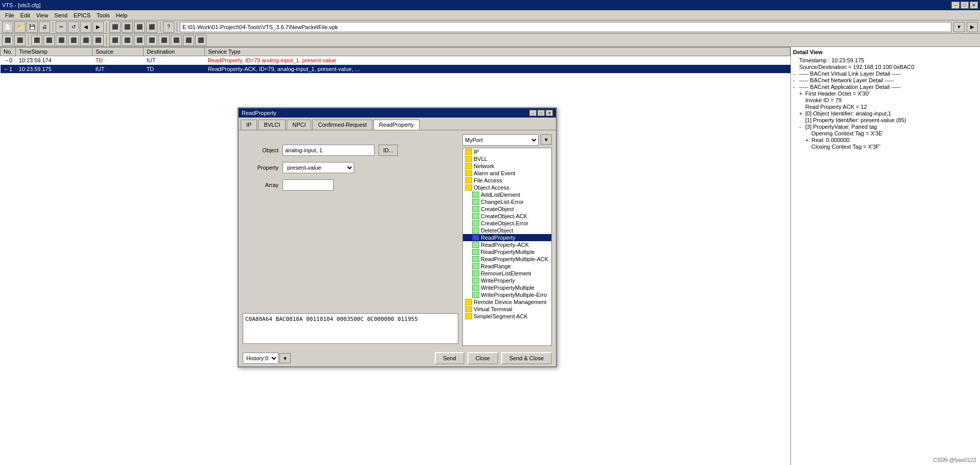  Describe the element at coordinates (169, 27) in the screenshot. I see `help-btn: ?` at that location.